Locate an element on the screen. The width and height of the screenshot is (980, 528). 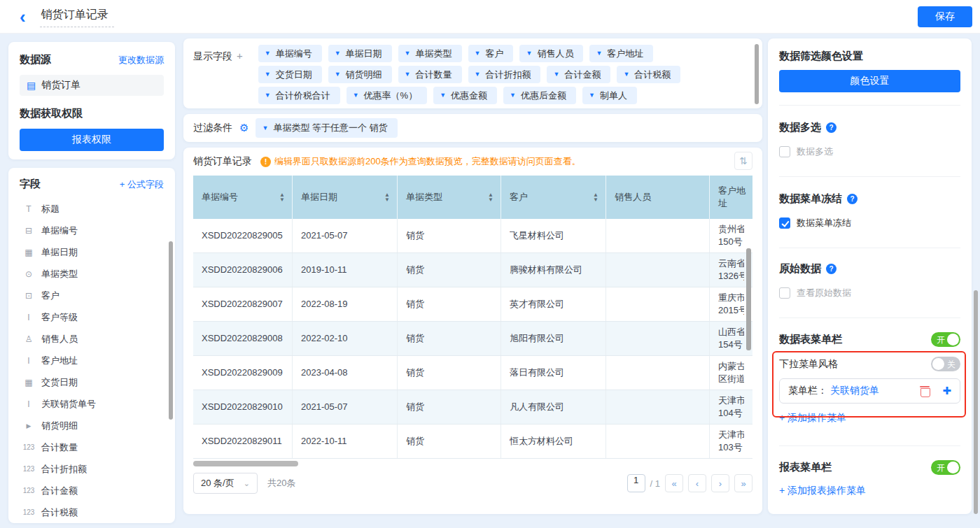
table-row: XSDD20220829006 2019-10-11 销货 腾骏材料有限公司 云… is located at coordinates (473, 270).